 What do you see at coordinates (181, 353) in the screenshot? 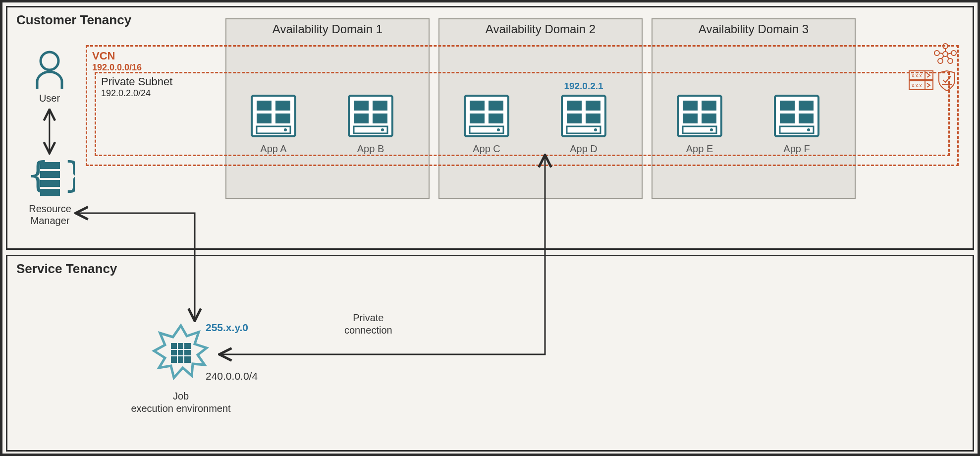
I see `job-gear-icon` at bounding box center [181, 353].